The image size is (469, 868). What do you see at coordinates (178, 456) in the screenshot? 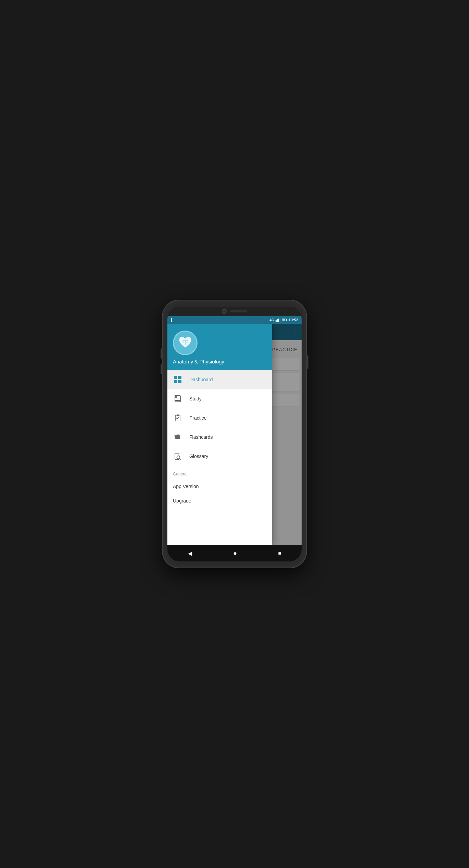
I see `search-book-icon` at bounding box center [178, 456].